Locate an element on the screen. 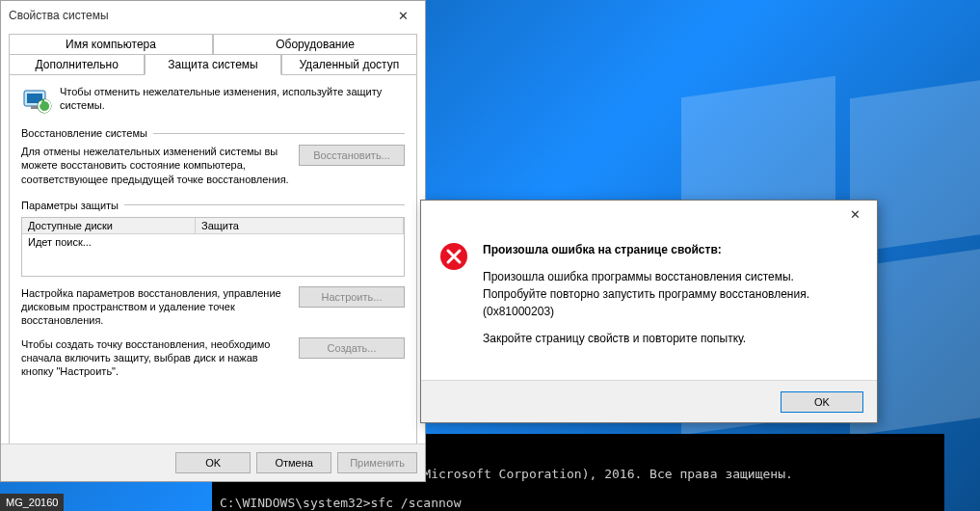 This screenshot has height=511, width=980. section-params-label: Параметры защиты is located at coordinates (69, 205).